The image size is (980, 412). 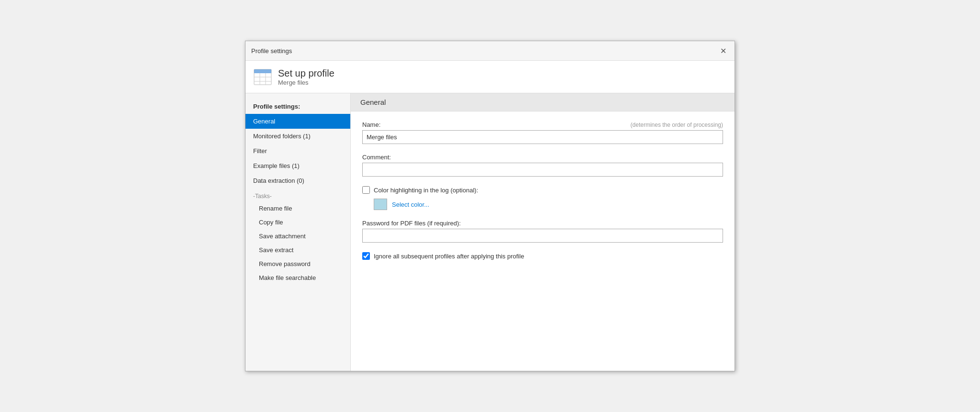 I want to click on name-hint: (determines the order of processing), so click(x=677, y=125).